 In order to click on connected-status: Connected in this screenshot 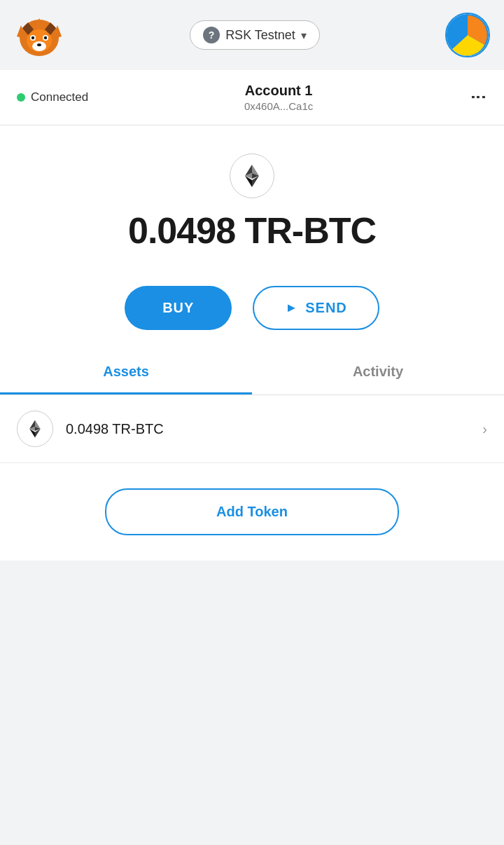, I will do `click(52, 97)`.